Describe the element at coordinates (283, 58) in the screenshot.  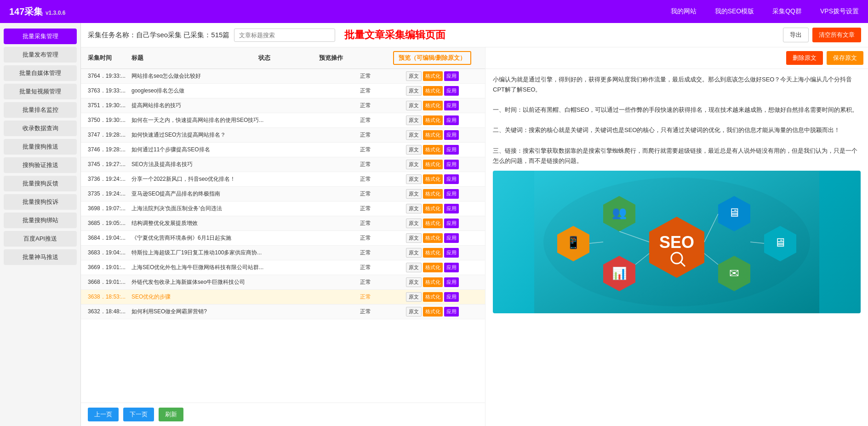
I see `table-header: 采集时间 标题 状态 预览操作 预览（可编辑/删除原文）` at that location.